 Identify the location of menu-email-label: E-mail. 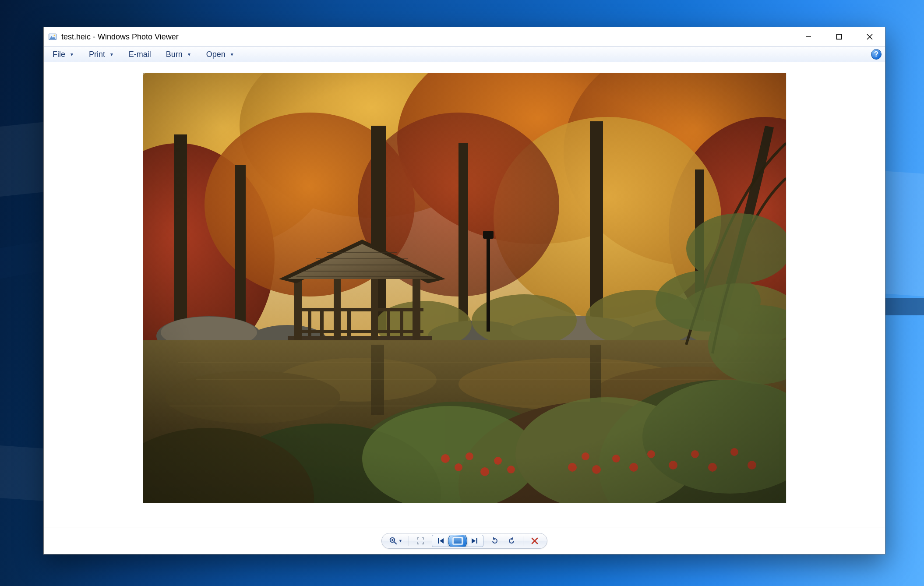
(140, 54).